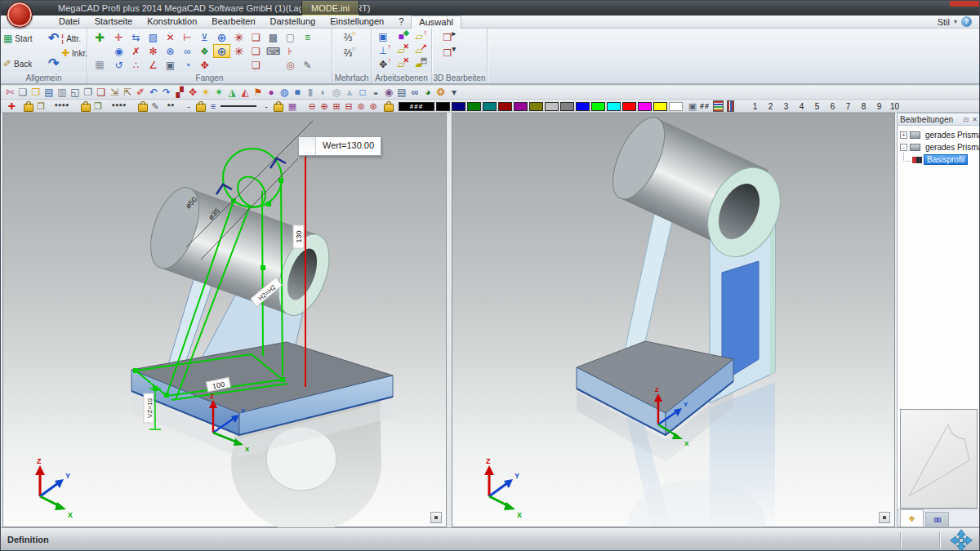 This screenshot has height=551, width=980. What do you see at coordinates (946, 160) in the screenshot?
I see `tree-item-basisprofil-label: Basisprofil` at bounding box center [946, 160].